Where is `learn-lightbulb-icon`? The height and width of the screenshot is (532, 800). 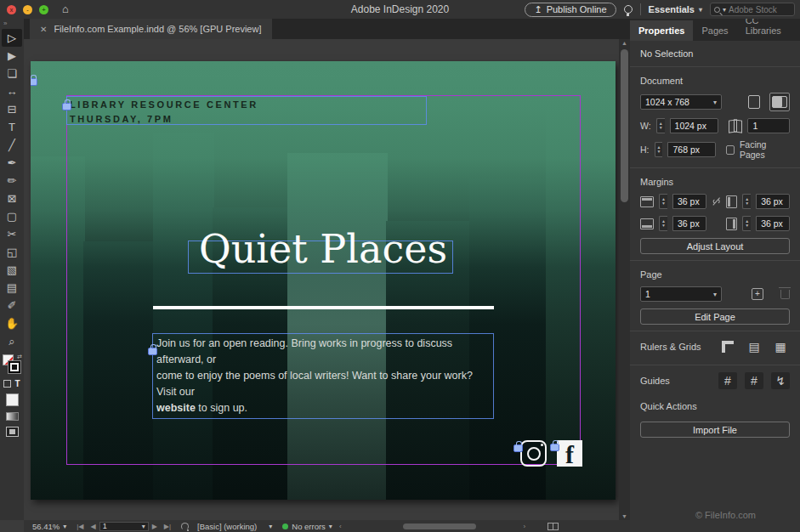 learn-lightbulb-icon is located at coordinates (628, 9).